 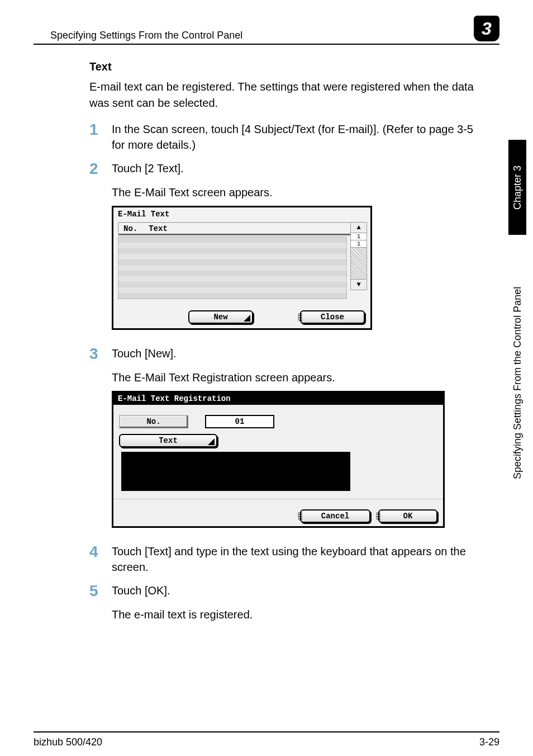 What do you see at coordinates (517, 187) in the screenshot?
I see `side-tab-chapter: Chapter 3` at bounding box center [517, 187].